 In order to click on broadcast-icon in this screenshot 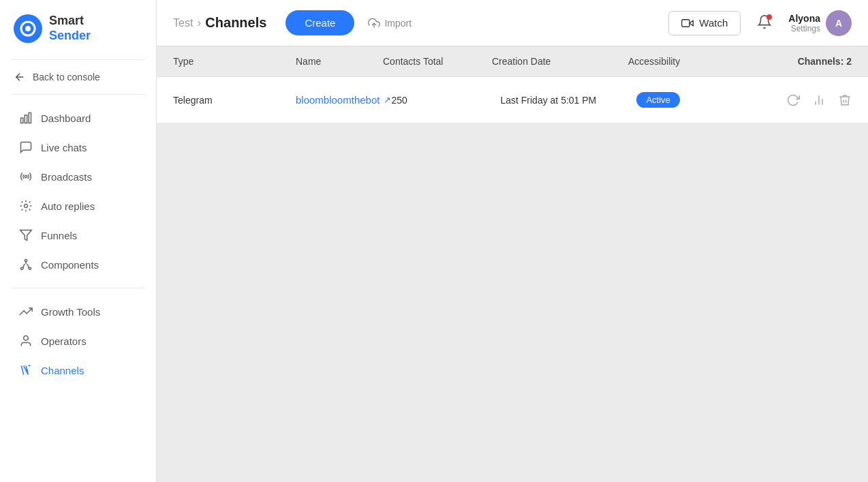, I will do `click(26, 177)`.